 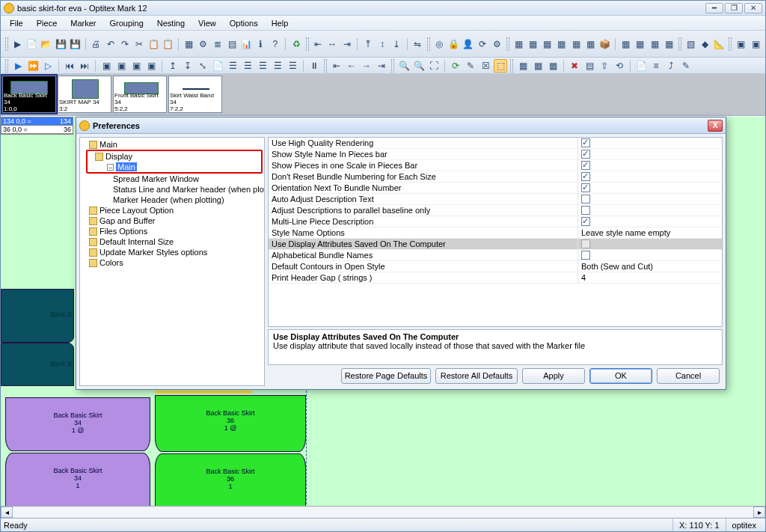 I want to click on save-button: 💾, so click(x=61, y=44).